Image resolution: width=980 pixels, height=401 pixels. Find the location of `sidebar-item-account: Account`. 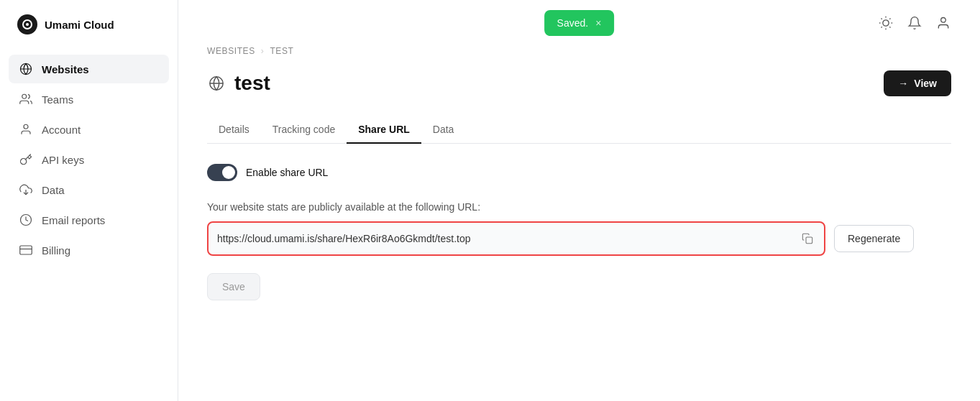

sidebar-item-account: Account is located at coordinates (89, 129).